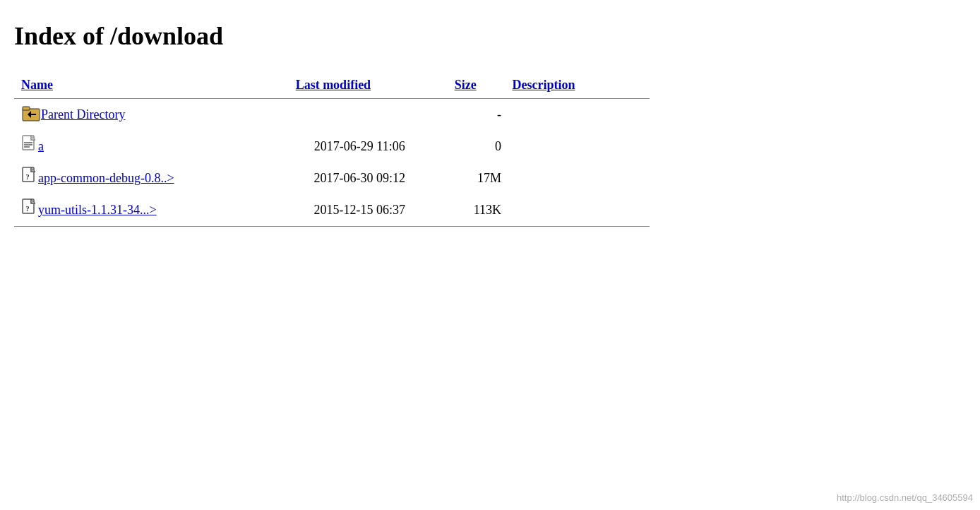  I want to click on table-header-row: Name Last modified Size Description, so click(332, 85).